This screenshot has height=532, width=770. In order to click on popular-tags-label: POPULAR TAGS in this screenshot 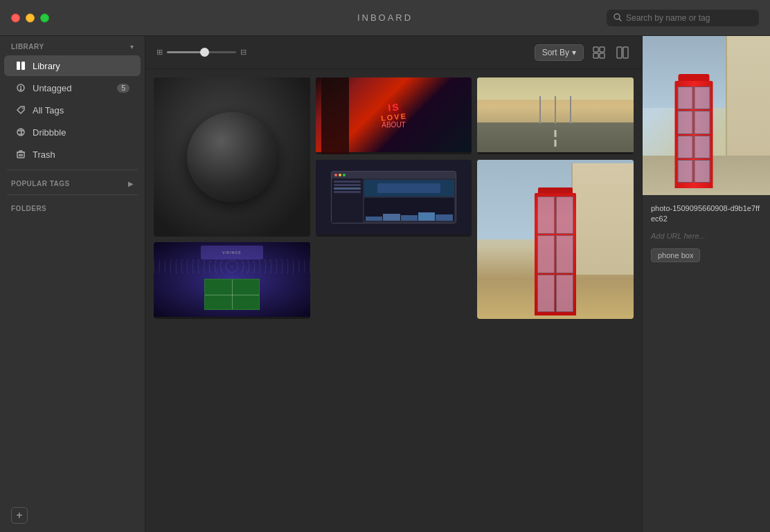, I will do `click(40, 184)`.